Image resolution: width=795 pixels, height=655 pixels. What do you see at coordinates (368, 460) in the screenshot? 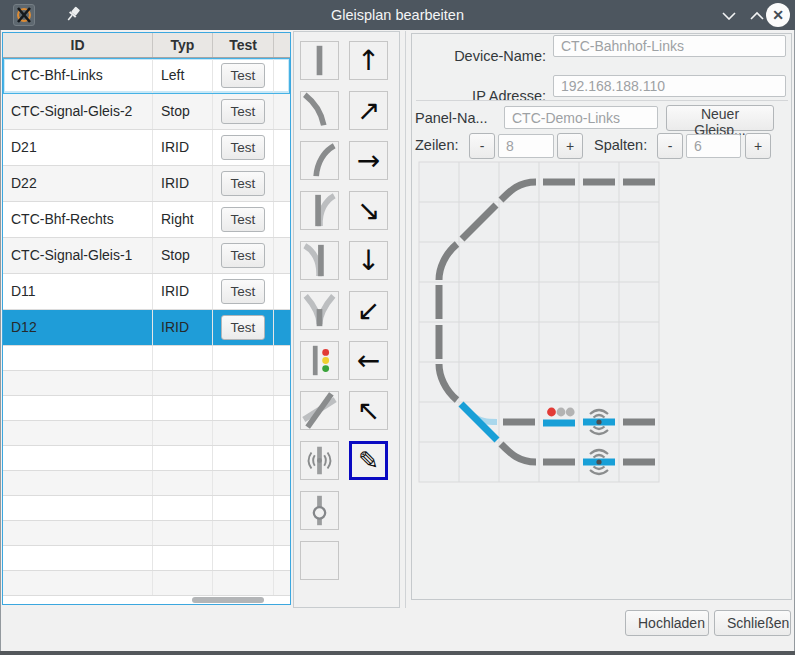
I see `edit-pencil-tool: ✎` at bounding box center [368, 460].